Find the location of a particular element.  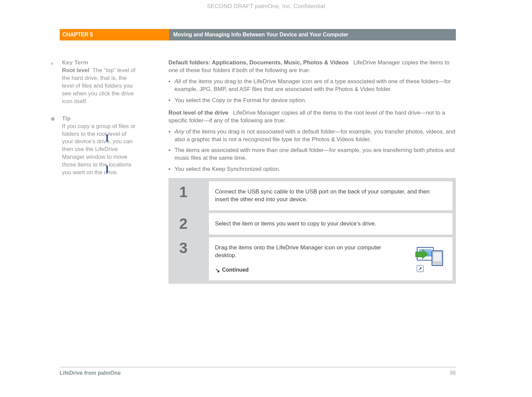

step-text-content: Connect the USB sync cable to the USB po… is located at coordinates (329, 196).